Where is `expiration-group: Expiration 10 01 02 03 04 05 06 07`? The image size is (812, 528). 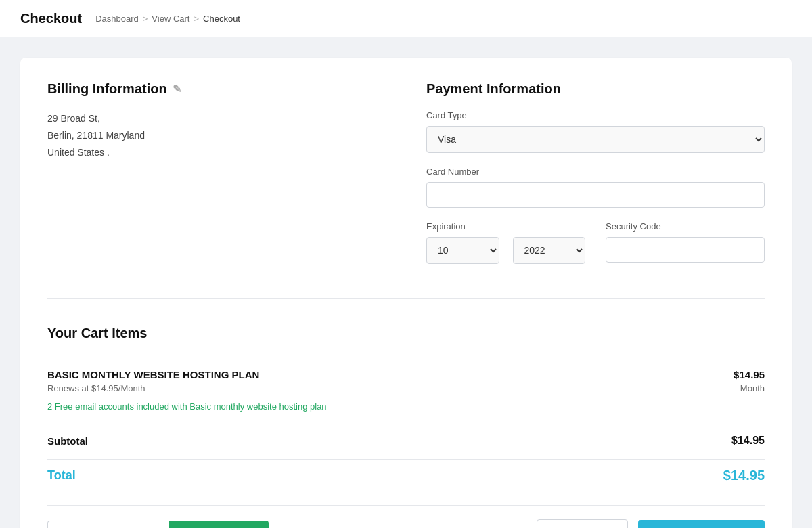 expiration-group: Expiration 10 01 02 03 04 05 06 07 is located at coordinates (506, 242).